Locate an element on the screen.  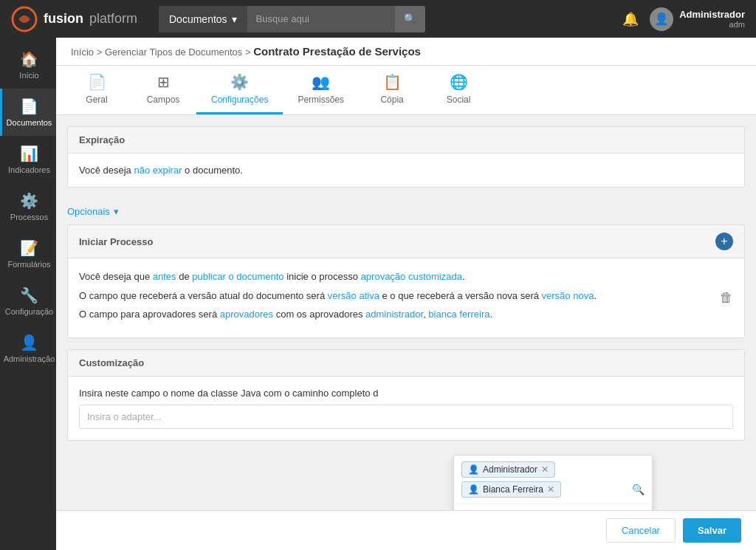
sidebar-label-indicadores: Indicadores is located at coordinates (30, 170).